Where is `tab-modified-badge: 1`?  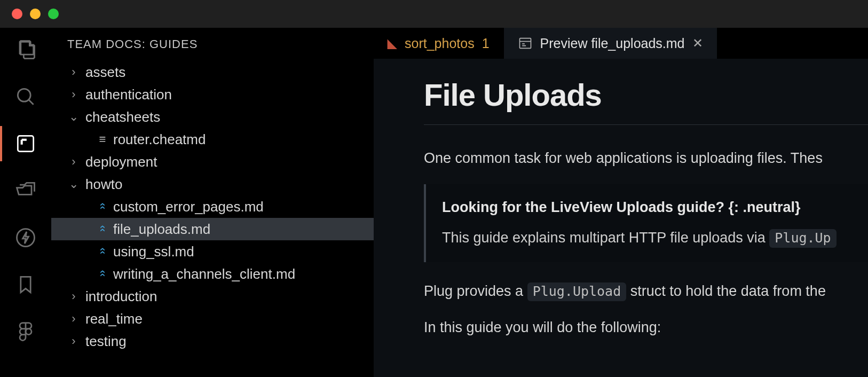 tab-modified-badge: 1 is located at coordinates (486, 44).